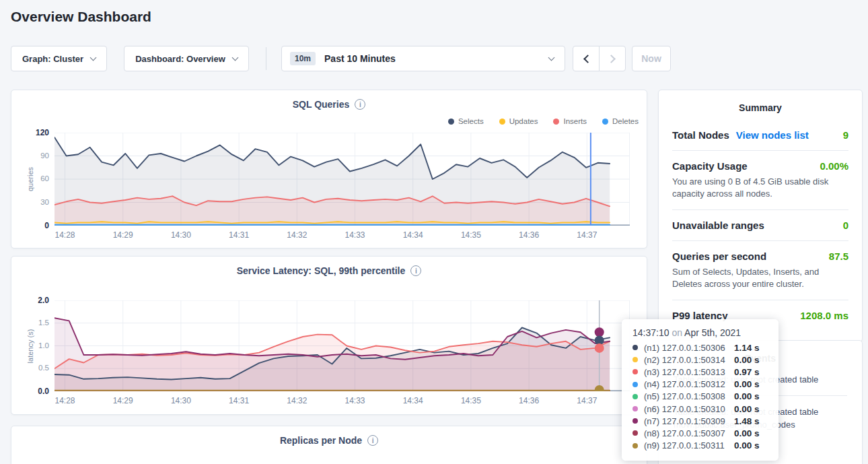 This screenshot has width=868, height=464. Describe the element at coordinates (760, 188) in the screenshot. I see `capacity-usage-description: You are using 0 B of 4.5 GiB usable disk…` at that location.